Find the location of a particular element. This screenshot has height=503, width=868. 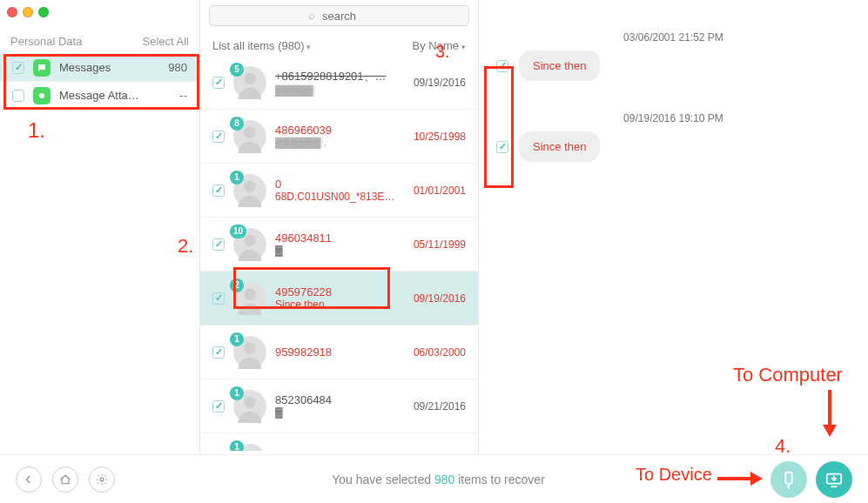

sidebar-item-label: Messages is located at coordinates (85, 68).